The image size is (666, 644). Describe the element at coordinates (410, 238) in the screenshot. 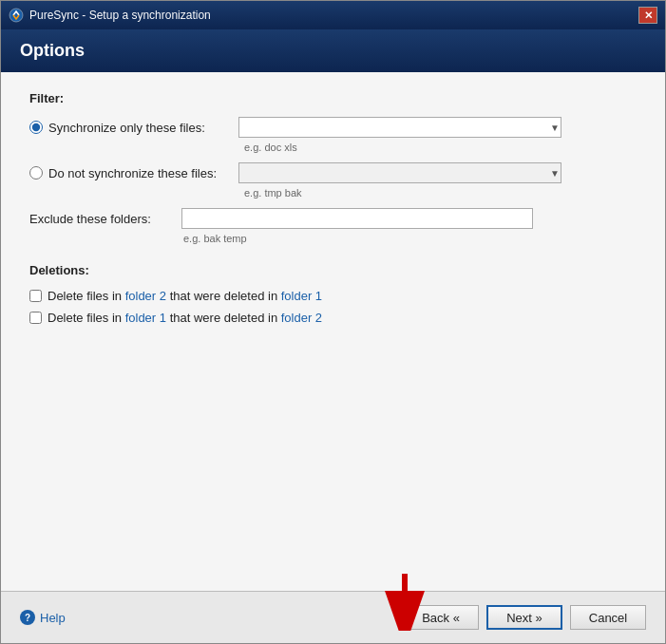

I see `exclude-hint: e.g. bak temp` at that location.